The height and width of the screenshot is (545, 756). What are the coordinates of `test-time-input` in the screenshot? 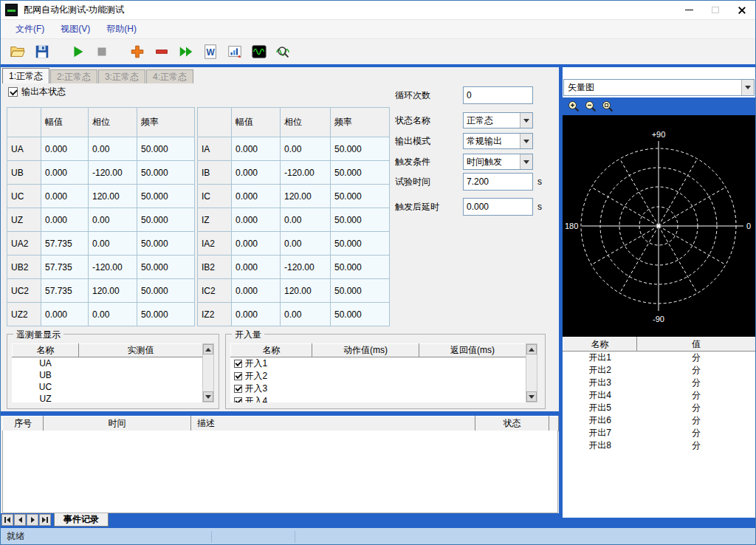 It's located at (498, 182).